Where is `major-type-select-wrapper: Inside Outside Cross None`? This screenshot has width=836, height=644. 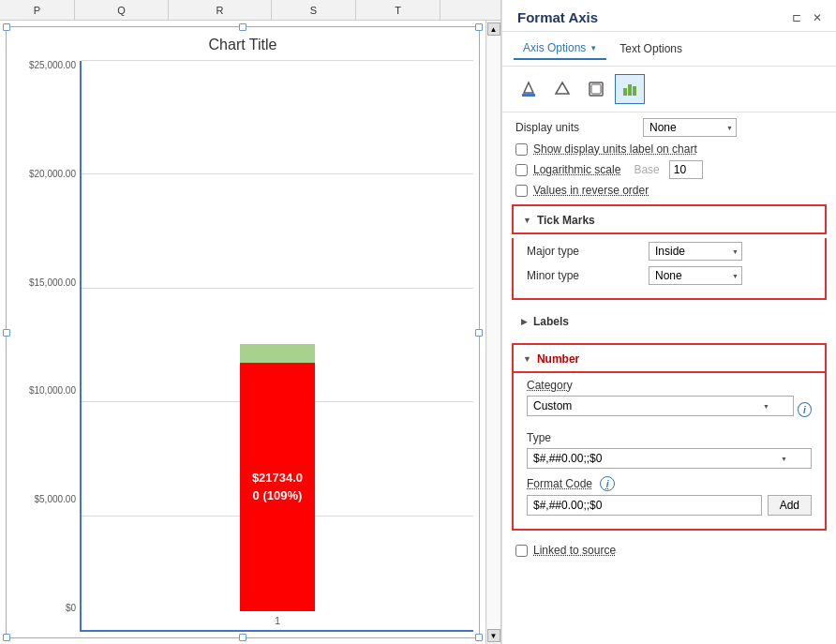
major-type-select-wrapper: Inside Outside Cross None is located at coordinates (695, 251).